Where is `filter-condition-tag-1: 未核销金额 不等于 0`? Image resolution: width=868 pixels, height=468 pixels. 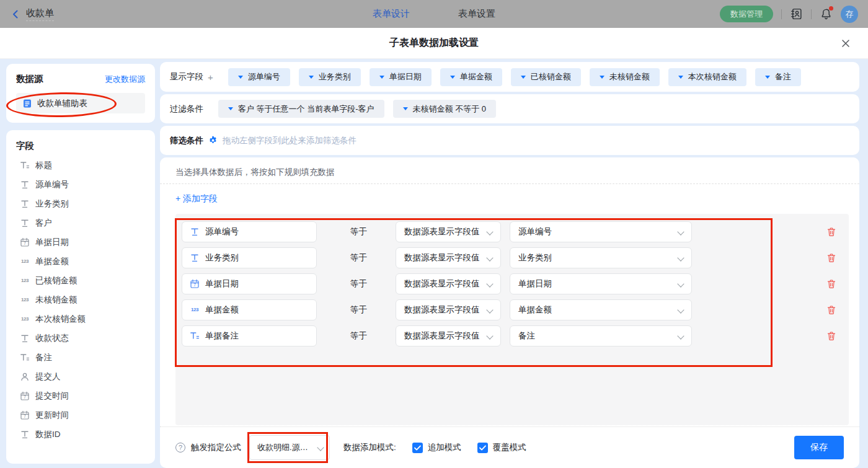
filter-condition-tag-1: 未核销金额 不等于 0 is located at coordinates (445, 109).